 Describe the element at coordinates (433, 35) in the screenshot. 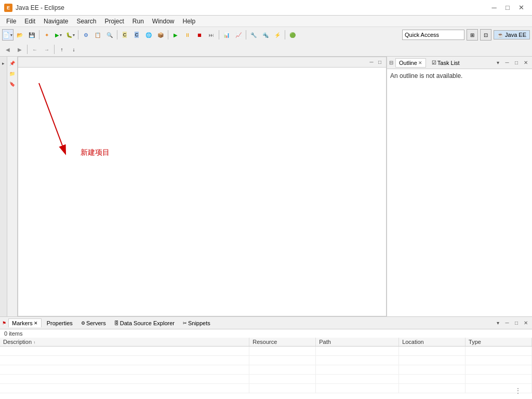

I see `quick-access-input` at that location.